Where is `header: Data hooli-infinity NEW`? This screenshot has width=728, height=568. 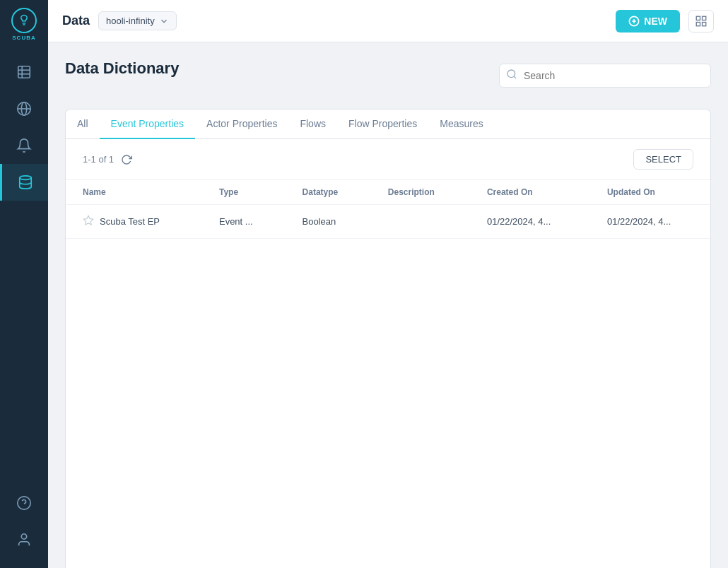 header: Data hooli-infinity NEW is located at coordinates (388, 21).